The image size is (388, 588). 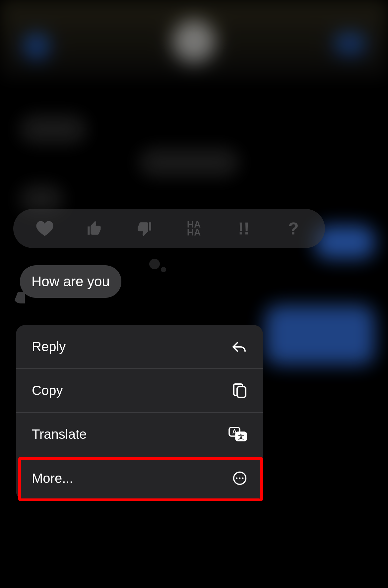 What do you see at coordinates (95, 229) in the screenshot?
I see `thumbs-up-reaction` at bounding box center [95, 229].